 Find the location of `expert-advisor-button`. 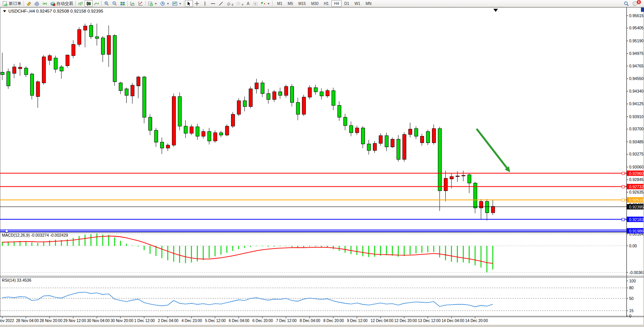

expert-advisor-button is located at coordinates (37, 3).